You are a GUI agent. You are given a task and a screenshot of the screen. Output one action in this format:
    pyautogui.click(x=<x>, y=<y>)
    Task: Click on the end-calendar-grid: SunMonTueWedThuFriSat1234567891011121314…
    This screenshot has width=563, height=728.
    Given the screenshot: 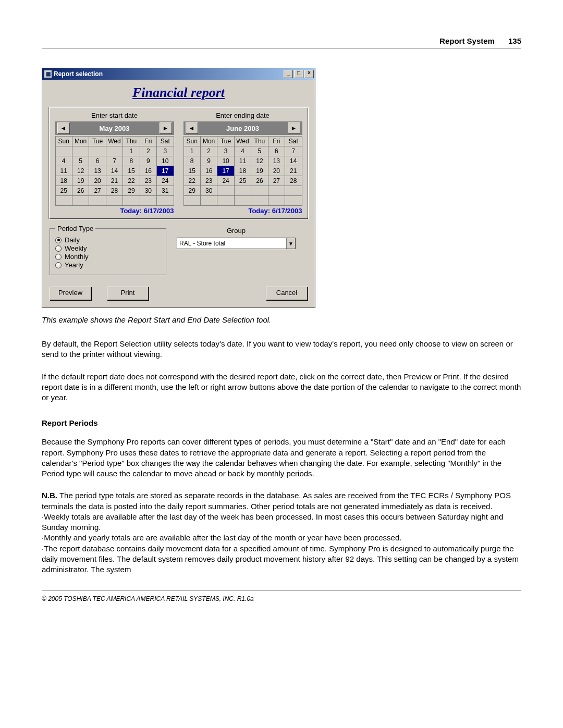 What is the action you would take?
    pyautogui.click(x=243, y=171)
    